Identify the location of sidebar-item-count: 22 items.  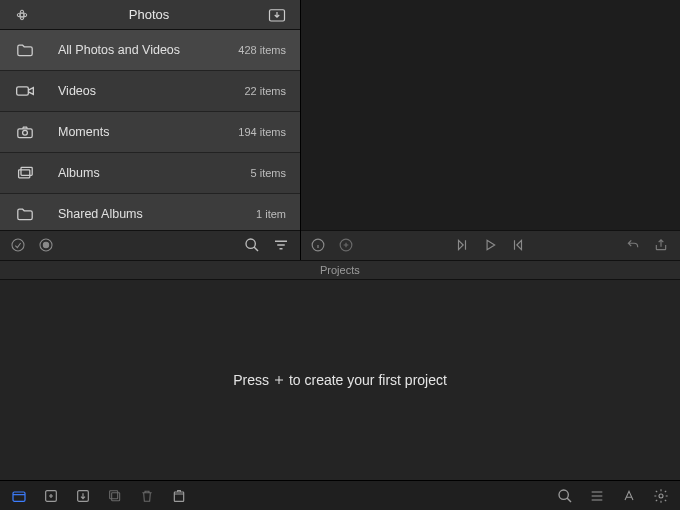
(265, 91).